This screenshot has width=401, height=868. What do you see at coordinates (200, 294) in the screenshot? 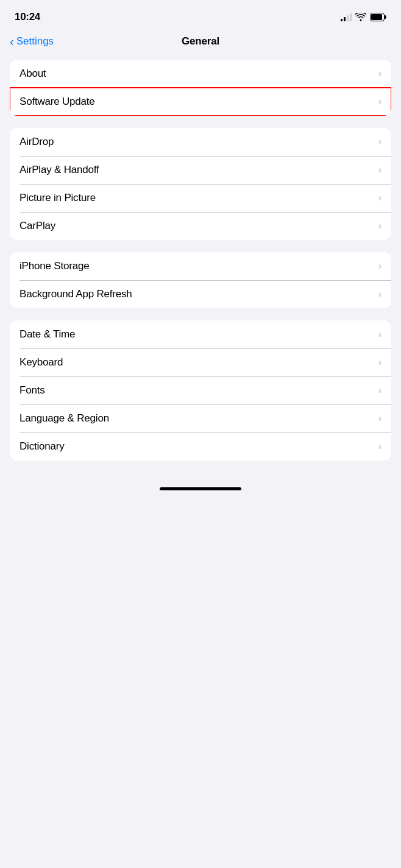
I see `background-app-refresh-item: Background App Refresh ›` at bounding box center [200, 294].